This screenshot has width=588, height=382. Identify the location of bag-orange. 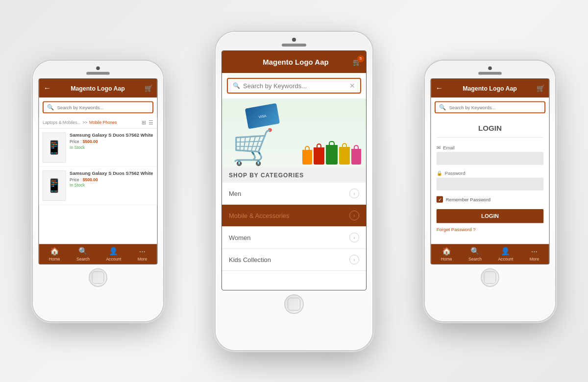
(307, 157).